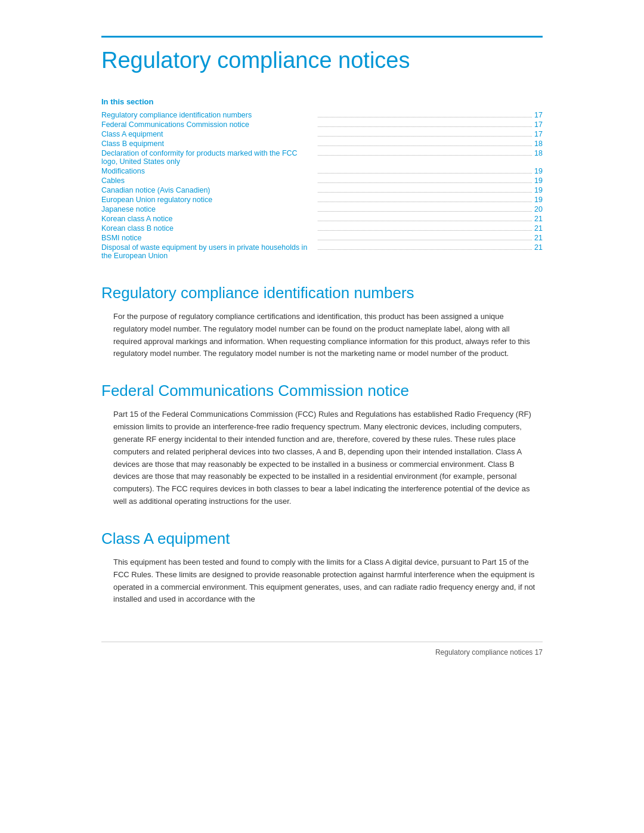 The image size is (644, 833). What do you see at coordinates (322, 238) in the screenshot?
I see `toc-item: BSMI notice21` at bounding box center [322, 238].